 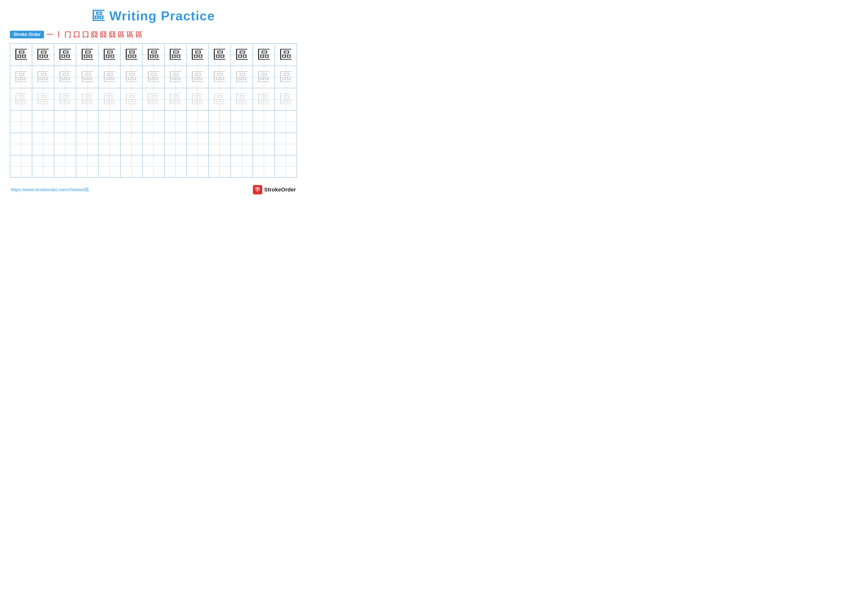 What do you see at coordinates (264, 54) in the screenshot?
I see `grid-cell-0-11: 區` at bounding box center [264, 54].